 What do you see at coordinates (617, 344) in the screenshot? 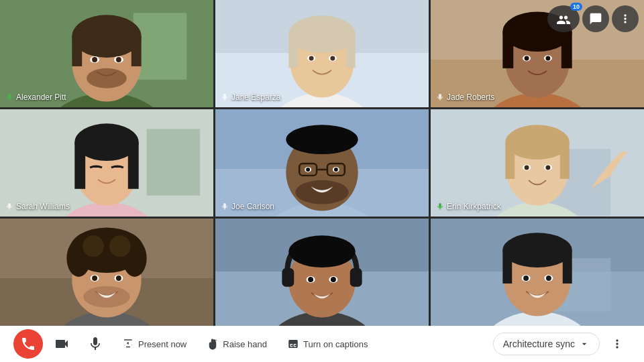
I see `more-options-button` at bounding box center [617, 344].